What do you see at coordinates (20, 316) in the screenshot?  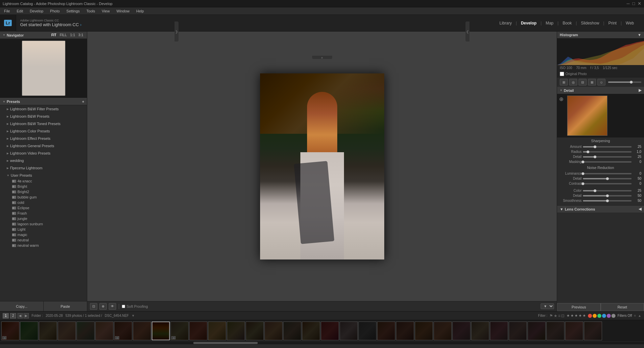 I see `filmstrip-prev-arrow: ◀` at bounding box center [20, 316].